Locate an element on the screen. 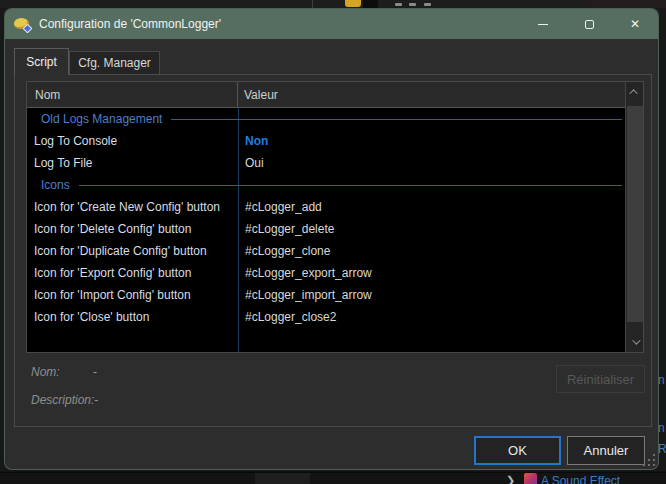  property-value: #cLogger_delete is located at coordinates (432, 229).